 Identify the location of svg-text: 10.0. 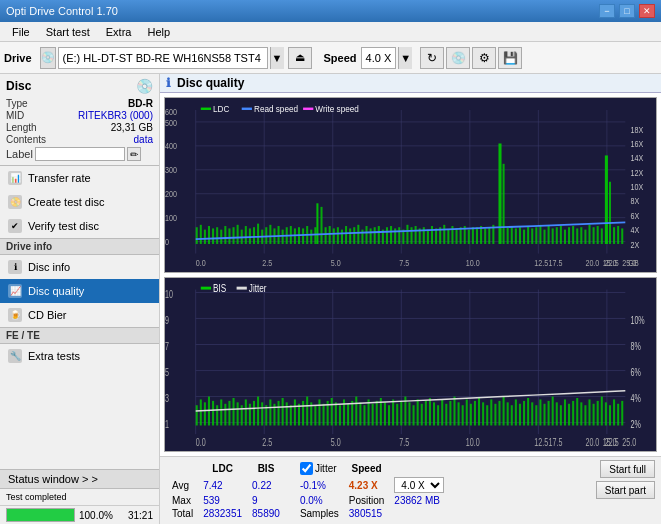
(473, 442).